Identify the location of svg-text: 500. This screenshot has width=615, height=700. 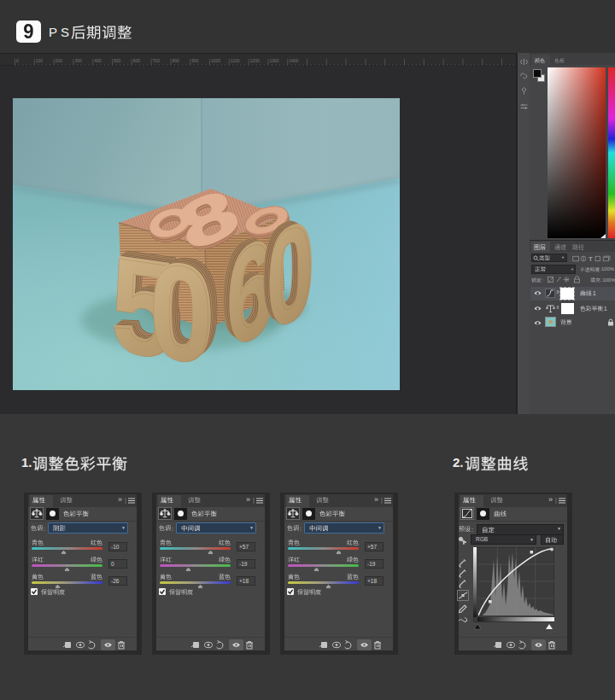
(118, 61).